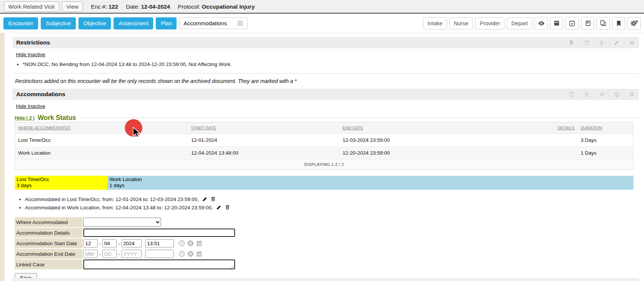 The image size is (644, 281). What do you see at coordinates (603, 23) in the screenshot?
I see `copy-icon` at bounding box center [603, 23].